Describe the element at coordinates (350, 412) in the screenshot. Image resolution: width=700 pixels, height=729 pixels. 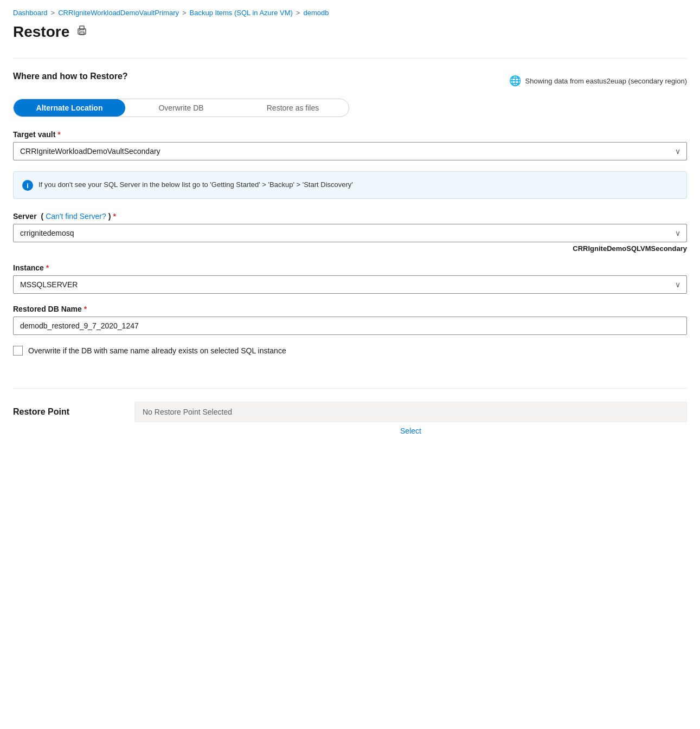
I see `restore-point-section: Restore Point No Restore Point Selected …` at that location.